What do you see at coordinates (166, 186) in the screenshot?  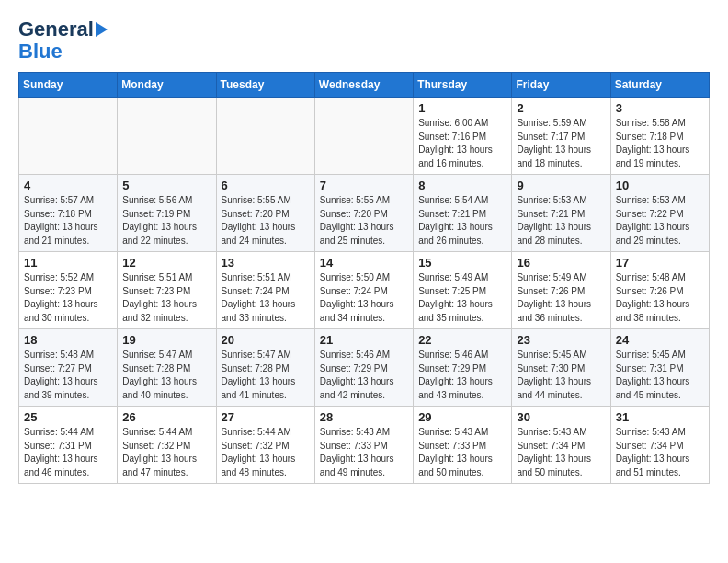 I see `day-number: 5` at bounding box center [166, 186].